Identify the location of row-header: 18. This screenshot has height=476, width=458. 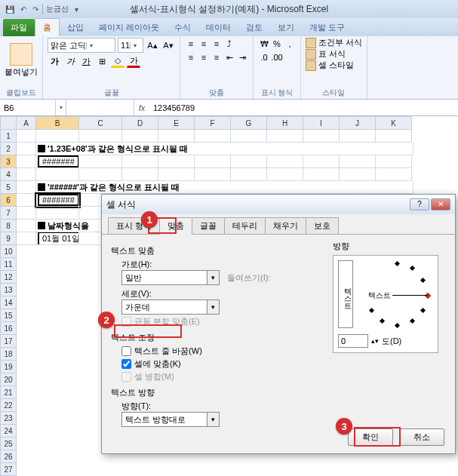
(8, 355).